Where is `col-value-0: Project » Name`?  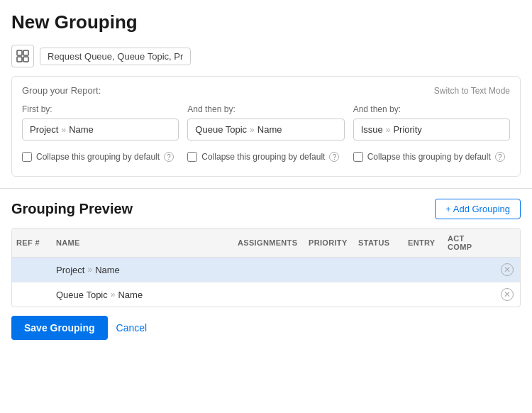 col-value-0: Project » Name is located at coordinates (101, 129).